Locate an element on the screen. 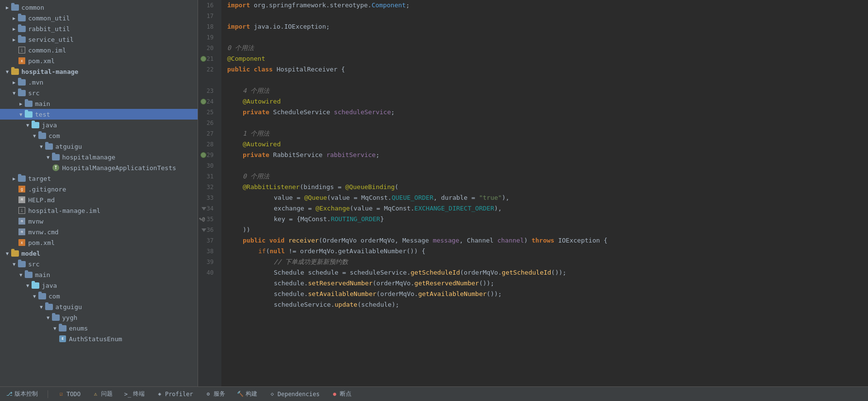 The width and height of the screenshot is (868, 401). gutter-line-24: 24 is located at coordinates (208, 102).